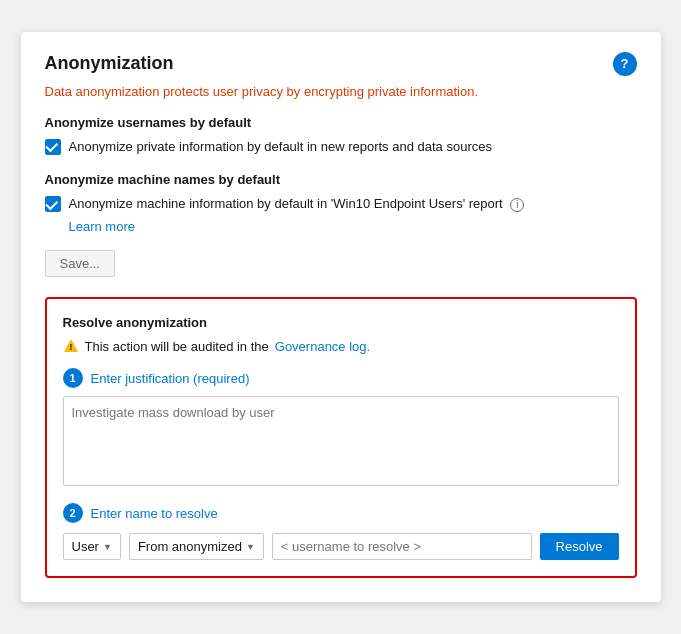 This screenshot has height=634, width=681. I want to click on save-button: Save..., so click(80, 264).